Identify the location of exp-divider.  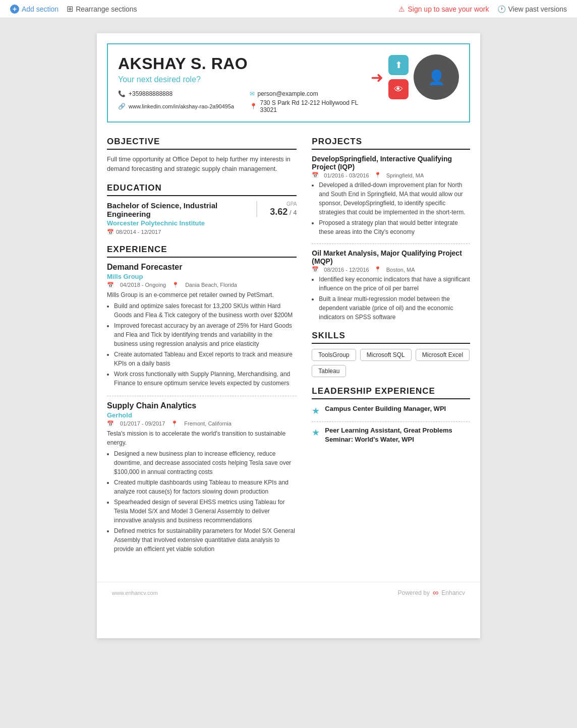
(202, 396).